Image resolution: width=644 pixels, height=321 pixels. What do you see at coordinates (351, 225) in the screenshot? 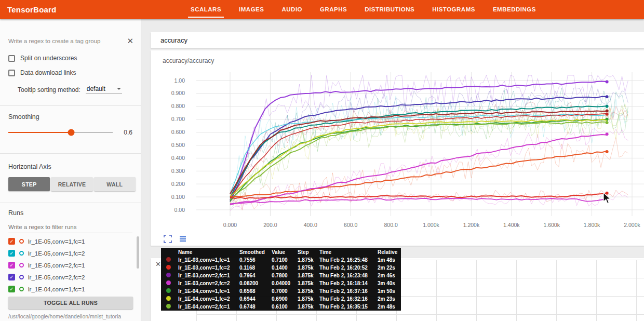
I see `svg-text: 600.0` at bounding box center [351, 225].